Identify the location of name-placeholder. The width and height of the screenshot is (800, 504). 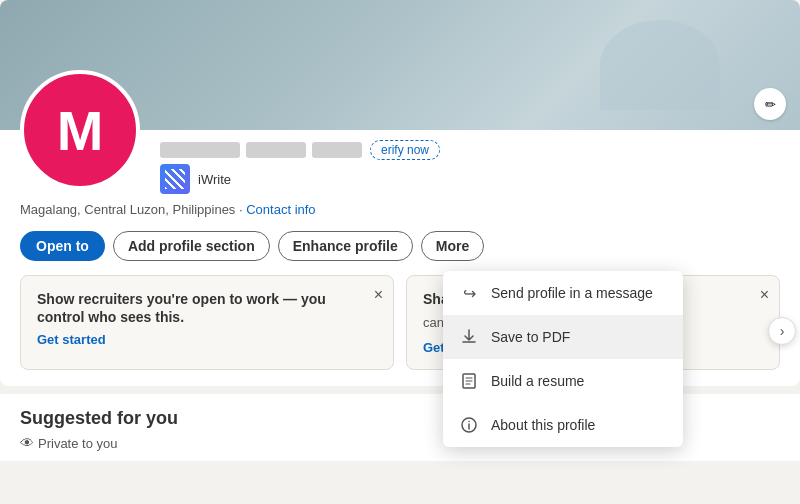
(261, 150).